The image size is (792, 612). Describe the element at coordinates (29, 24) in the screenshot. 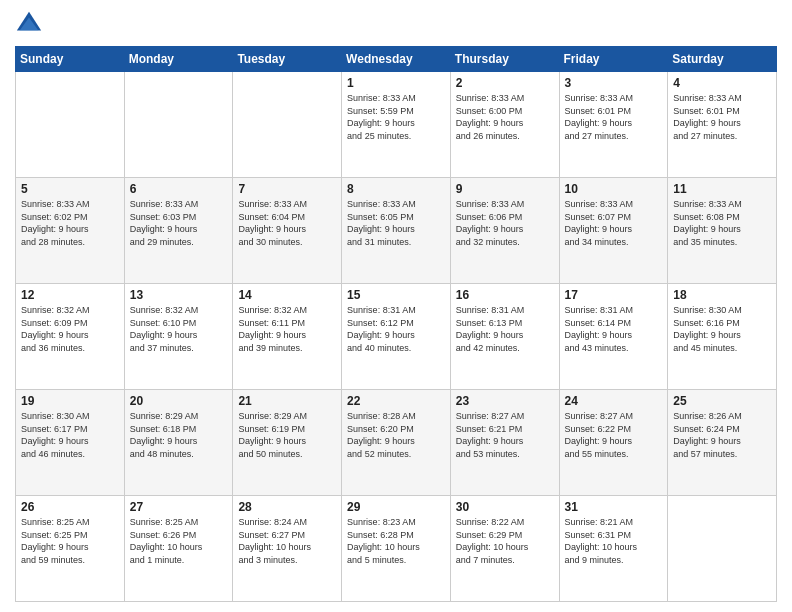

I see `logo-icon` at that location.